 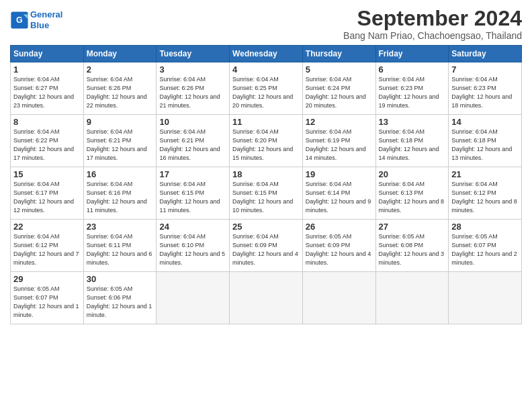 What do you see at coordinates (339, 54) in the screenshot?
I see `column-header-thursday: Thursday` at bounding box center [339, 54].